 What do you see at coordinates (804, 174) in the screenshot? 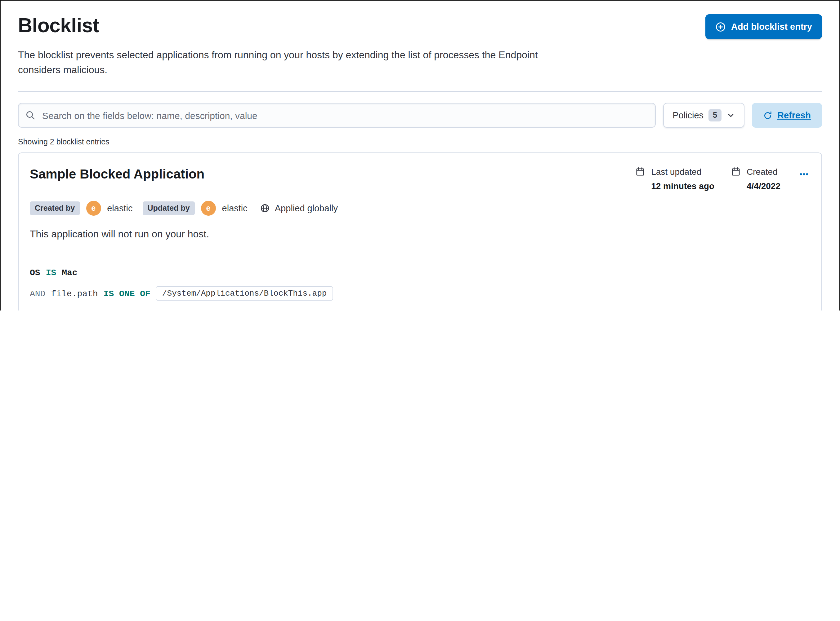
I see `boxes-horizontal-icon` at bounding box center [804, 174].